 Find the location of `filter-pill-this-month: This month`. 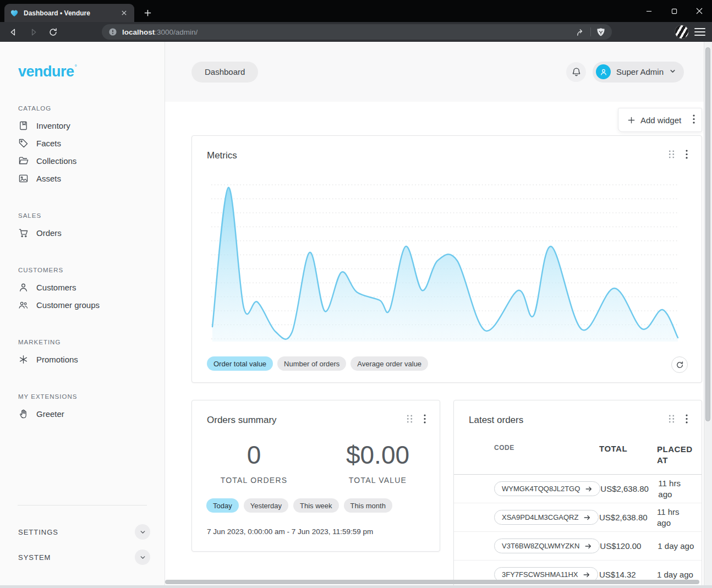

filter-pill-this-month: This month is located at coordinates (368, 505).